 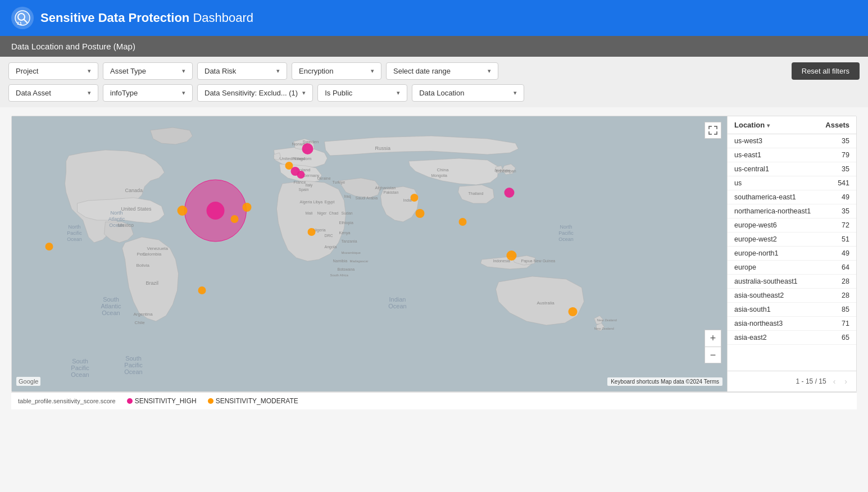 I want to click on table-row: us-west335, so click(x=792, y=142).